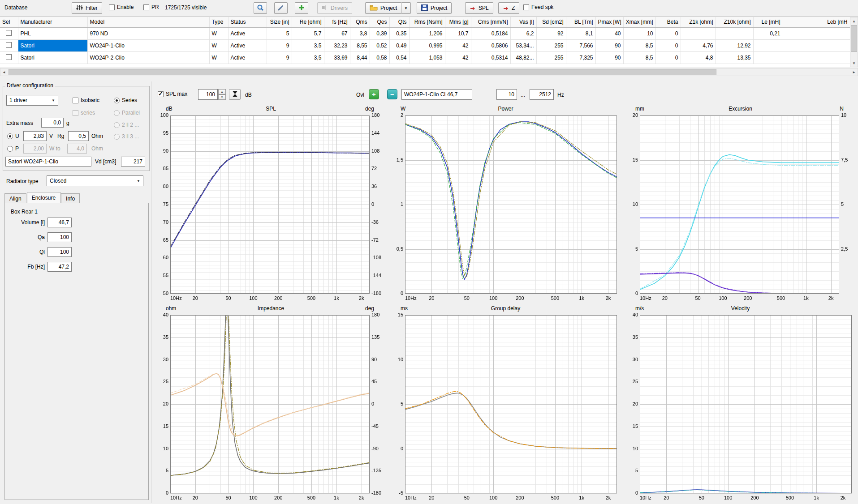  I want to click on edit-button, so click(281, 8).